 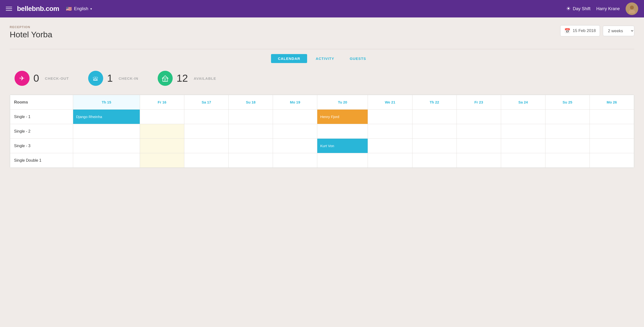 I want to click on weeks-select: 2 weeks 1 week 4 weeks, so click(x=618, y=31).